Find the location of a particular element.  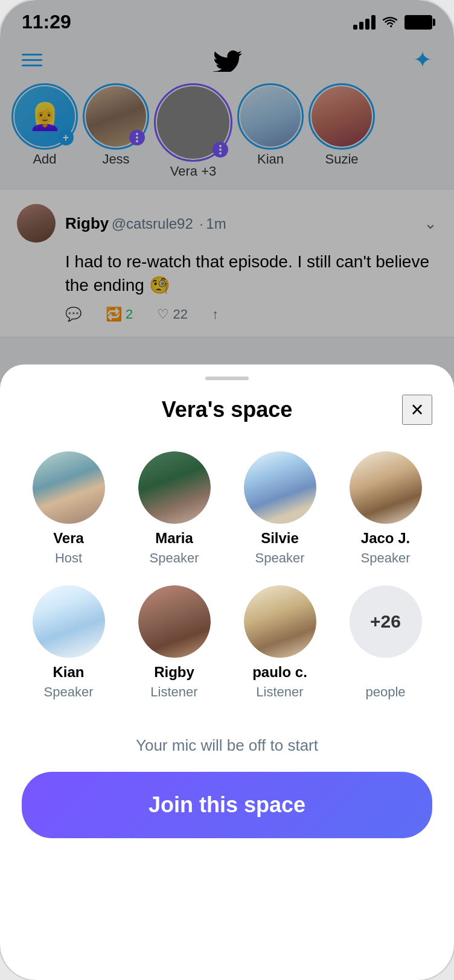

participant-avatar-paulo is located at coordinates (280, 622).